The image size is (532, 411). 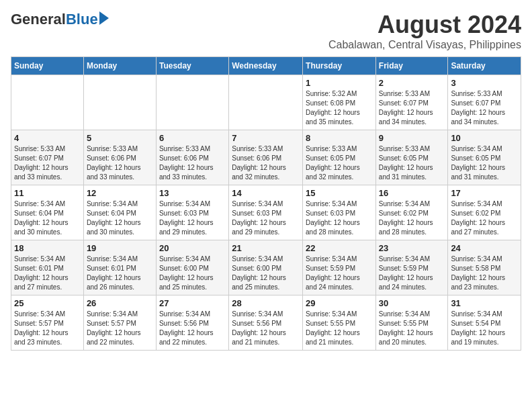 I want to click on cell-day-number: 19, so click(x=120, y=248).